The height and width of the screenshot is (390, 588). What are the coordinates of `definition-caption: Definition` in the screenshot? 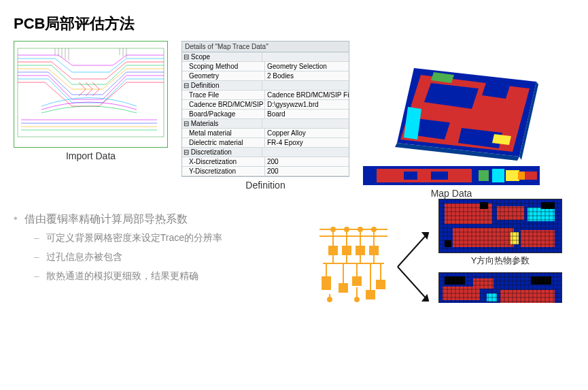 It's located at (265, 185).